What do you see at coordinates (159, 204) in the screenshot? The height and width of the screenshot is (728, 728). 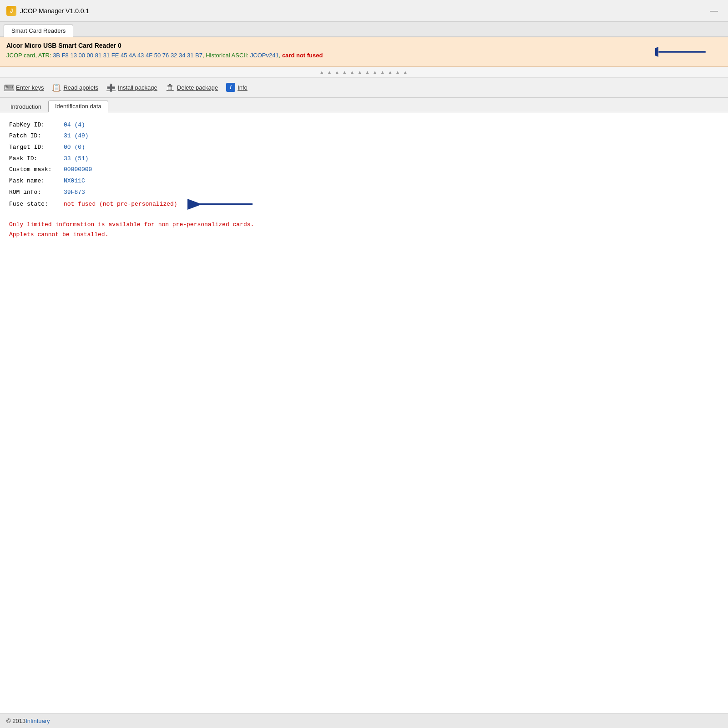 I see `fuse-state-wrapper: not fused (not pre-personalized)` at bounding box center [159, 204].